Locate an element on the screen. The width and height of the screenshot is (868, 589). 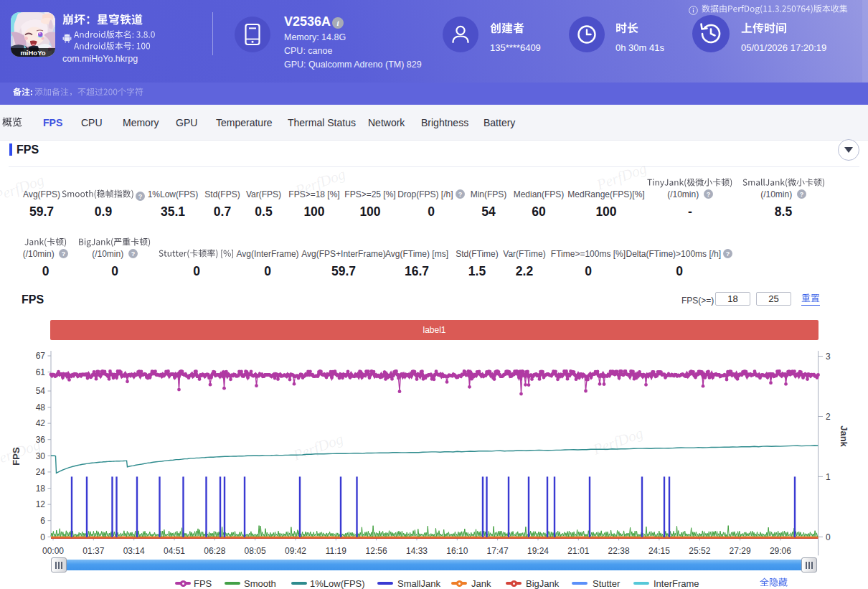
svg-text: 08:05 is located at coordinates (255, 551).